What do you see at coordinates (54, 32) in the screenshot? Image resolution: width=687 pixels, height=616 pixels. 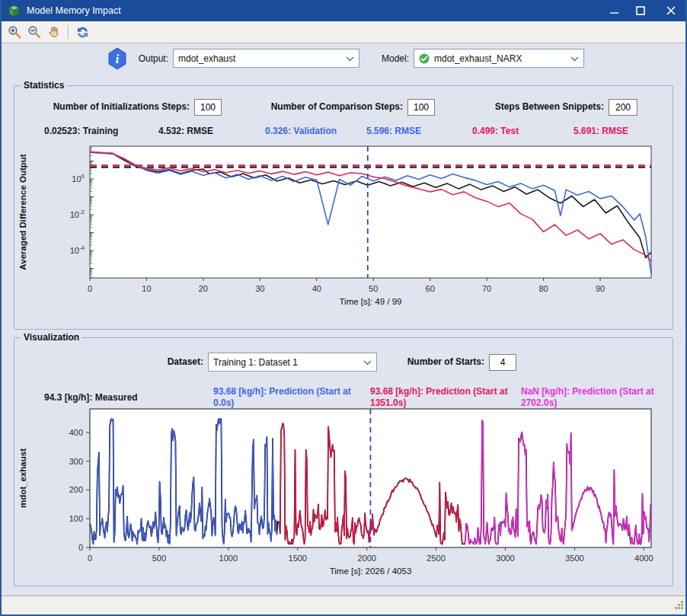 I see `pan-button` at bounding box center [54, 32].